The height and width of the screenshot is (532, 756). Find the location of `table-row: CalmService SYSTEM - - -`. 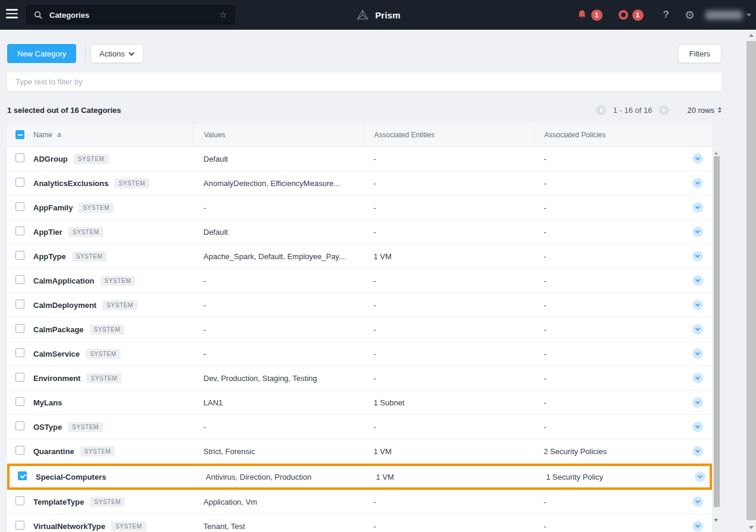

table-row: CalmService SYSTEM - - - is located at coordinates (359, 354).